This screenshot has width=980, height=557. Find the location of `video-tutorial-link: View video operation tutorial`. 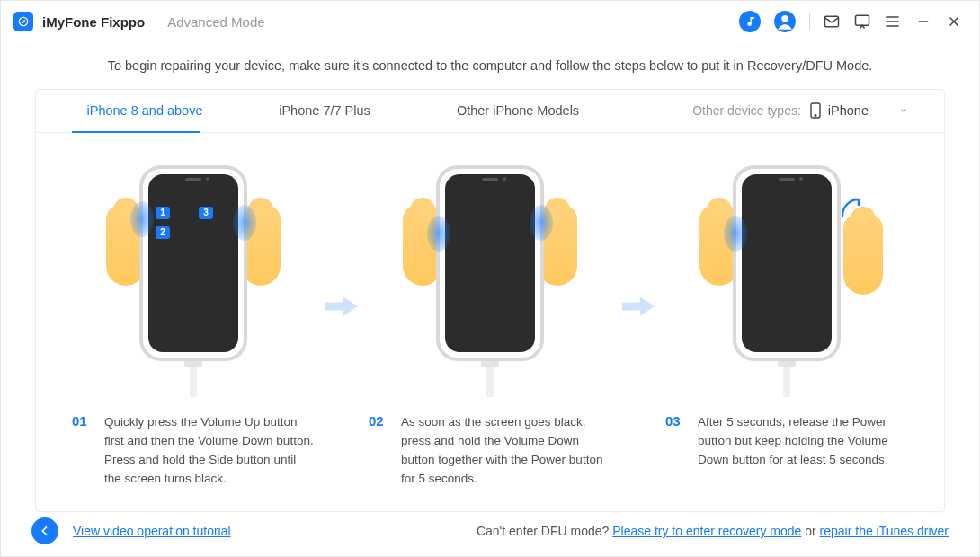

video-tutorial-link: View video operation tutorial is located at coordinates (152, 531).